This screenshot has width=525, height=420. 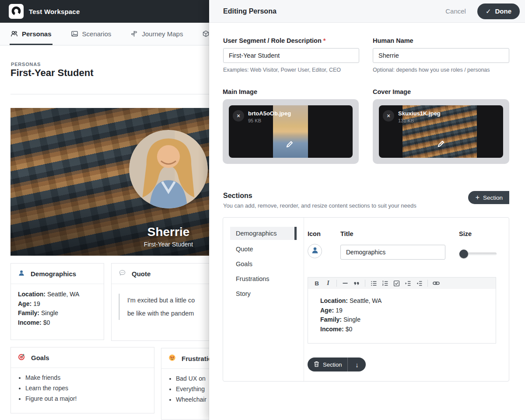 I want to click on italic-button: I, so click(x=328, y=283).